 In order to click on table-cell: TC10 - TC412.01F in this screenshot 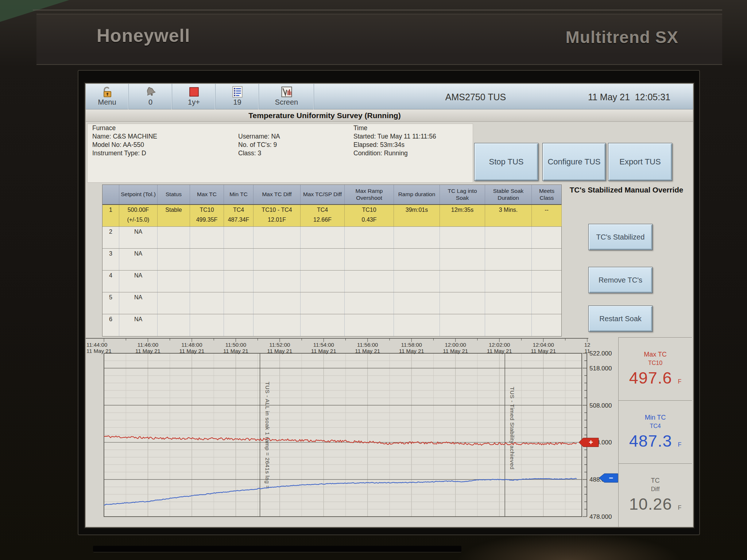, I will do `click(277, 216)`.